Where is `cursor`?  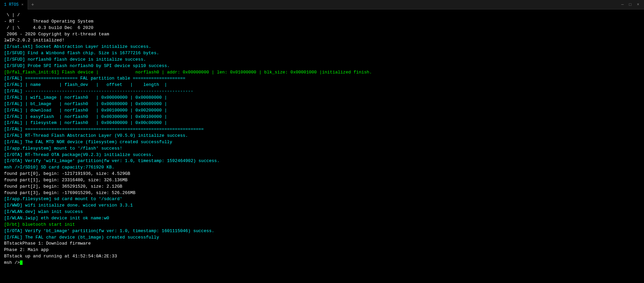 cursor is located at coordinates (21, 263).